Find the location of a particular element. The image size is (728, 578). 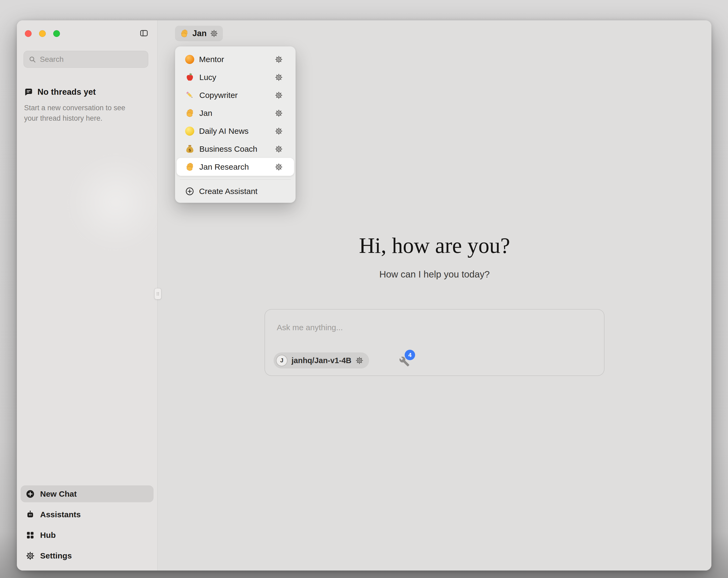

sidebar-toggle-button is located at coordinates (144, 33).